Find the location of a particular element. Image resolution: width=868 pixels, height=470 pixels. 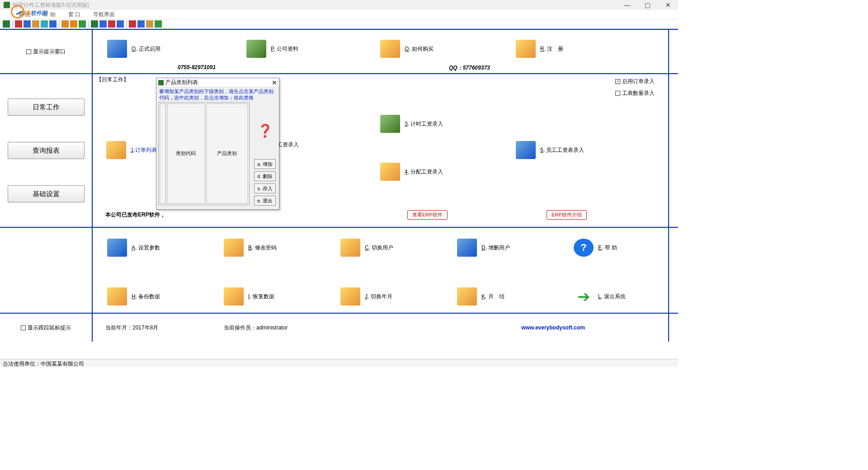

nav-order-list: 1.订单列表 is located at coordinates (132, 150).